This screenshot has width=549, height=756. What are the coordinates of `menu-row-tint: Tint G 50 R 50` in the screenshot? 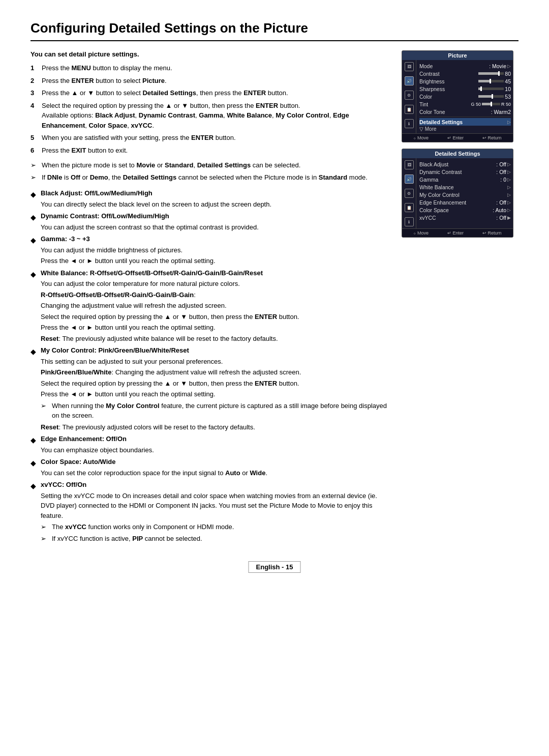 It's located at (465, 104).